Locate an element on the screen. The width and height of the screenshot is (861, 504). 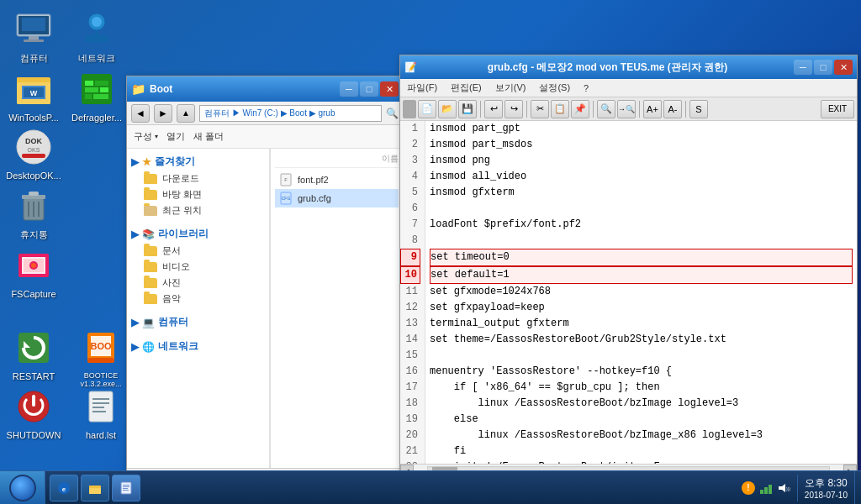
notepad-maximize: □ is located at coordinates (823, 67).